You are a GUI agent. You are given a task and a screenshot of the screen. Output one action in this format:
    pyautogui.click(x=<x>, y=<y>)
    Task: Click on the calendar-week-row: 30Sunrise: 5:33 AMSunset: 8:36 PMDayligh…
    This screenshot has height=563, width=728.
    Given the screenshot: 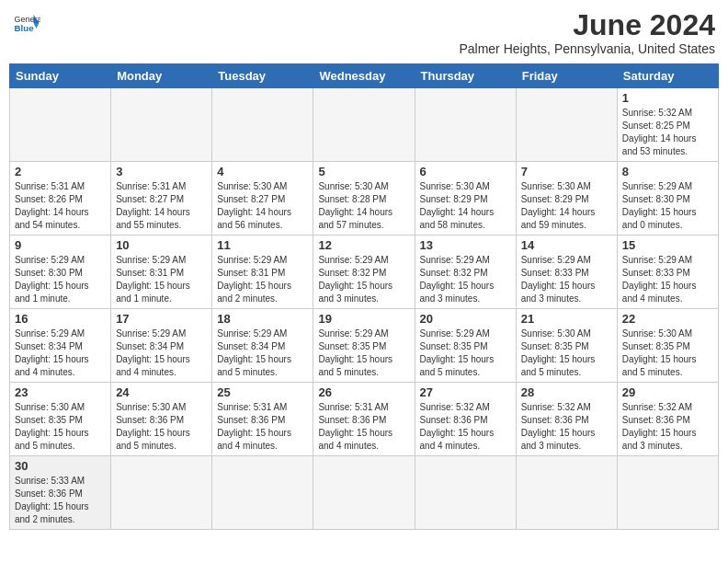 What is the action you would take?
    pyautogui.click(x=364, y=493)
    